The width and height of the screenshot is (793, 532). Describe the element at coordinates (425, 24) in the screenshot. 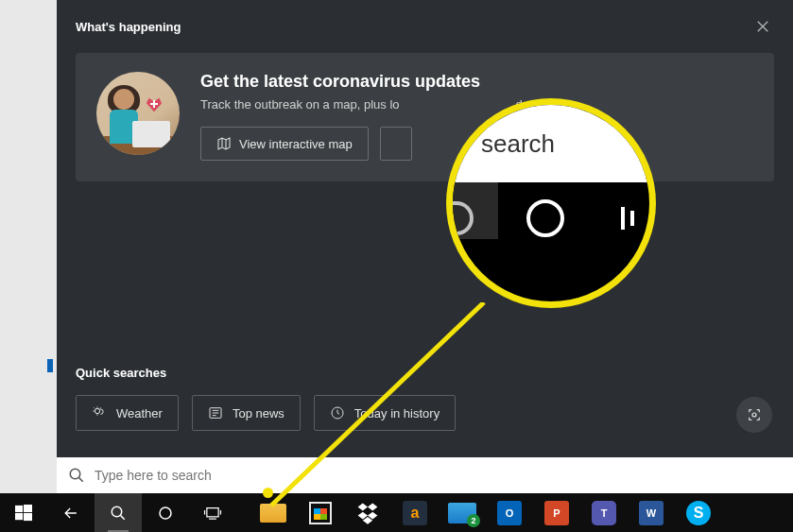

I see `panel-header: What's happening` at that location.